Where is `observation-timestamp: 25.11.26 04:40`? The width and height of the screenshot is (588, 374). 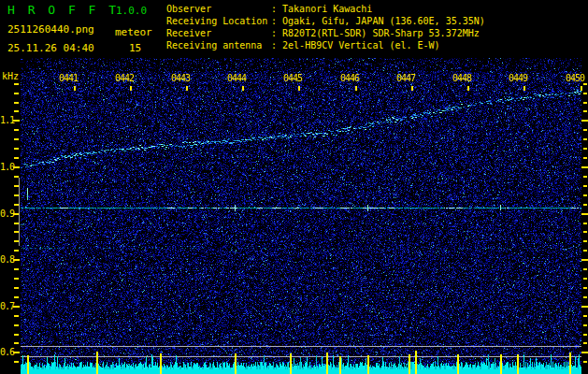 observation-timestamp: 25.11.26 04:40 is located at coordinates (50, 49).